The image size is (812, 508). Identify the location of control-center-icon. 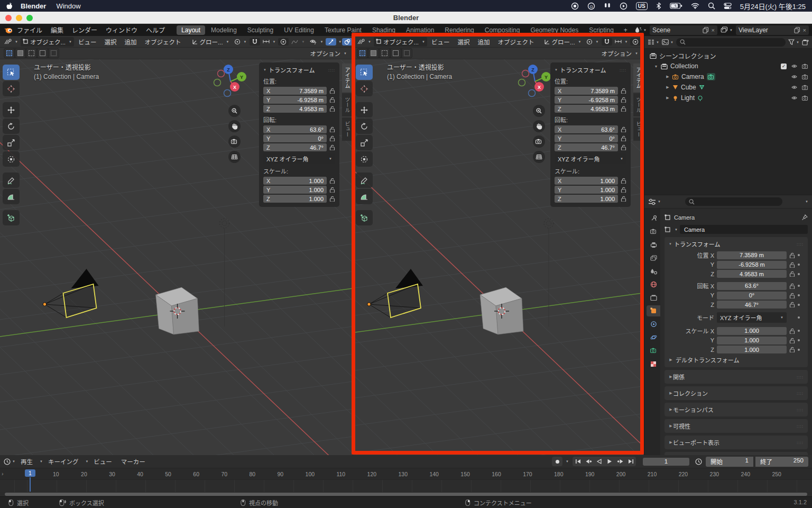
(727, 6).